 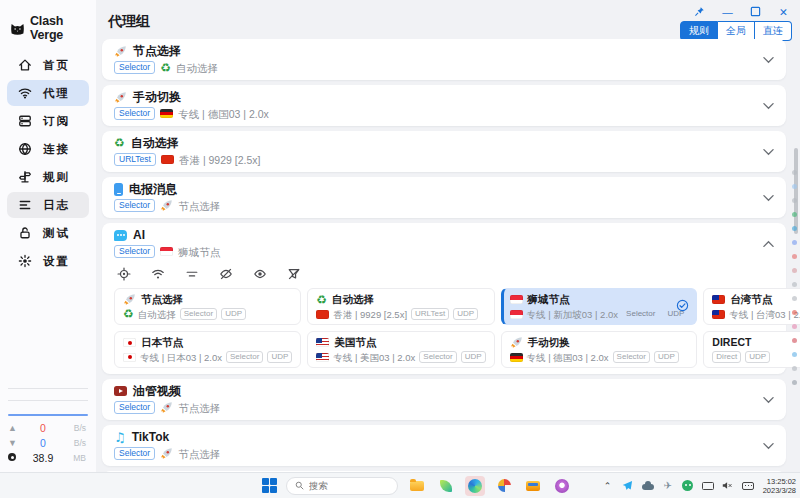 I want to click on group-type-badge: Selector, so click(x=134, y=408).